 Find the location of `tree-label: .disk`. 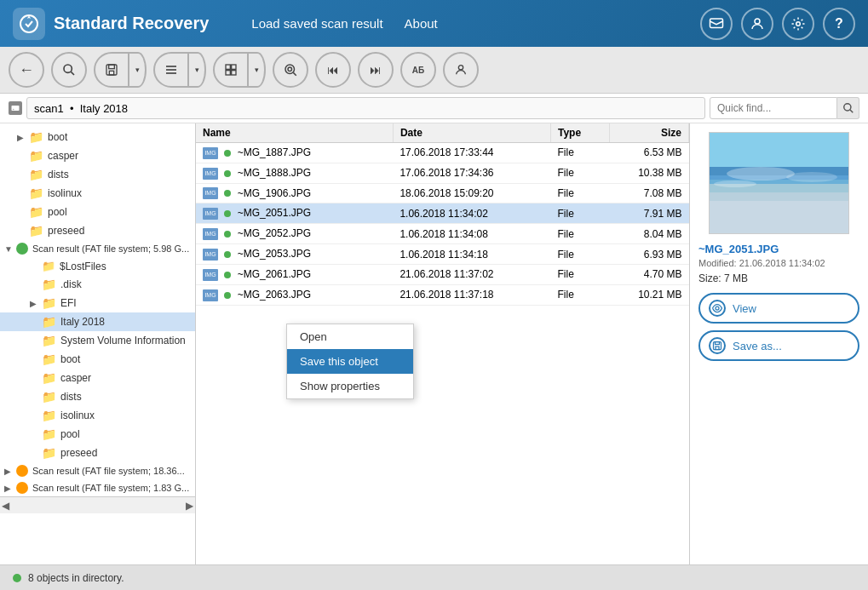

tree-label: .disk is located at coordinates (72, 284).